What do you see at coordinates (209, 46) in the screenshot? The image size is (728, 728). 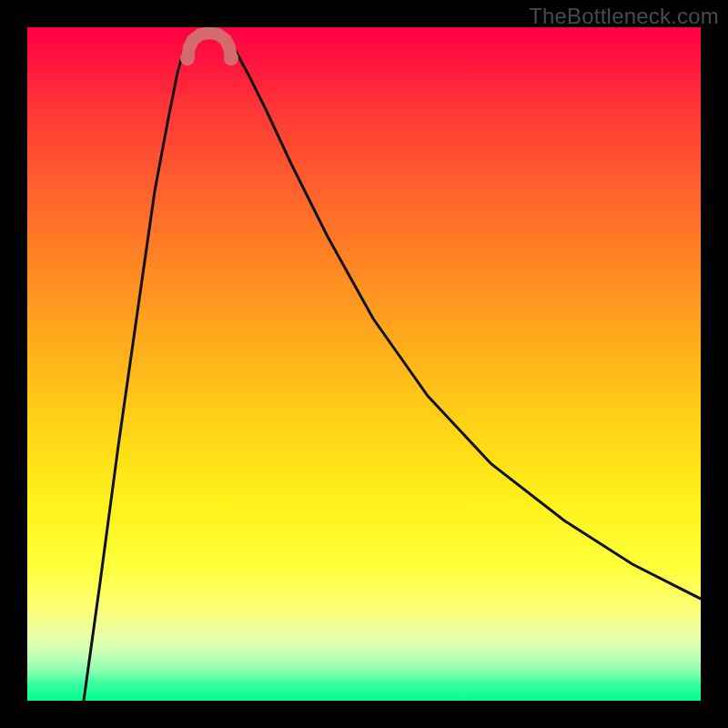 I see `curve-bottom-cap` at bounding box center [209, 46].